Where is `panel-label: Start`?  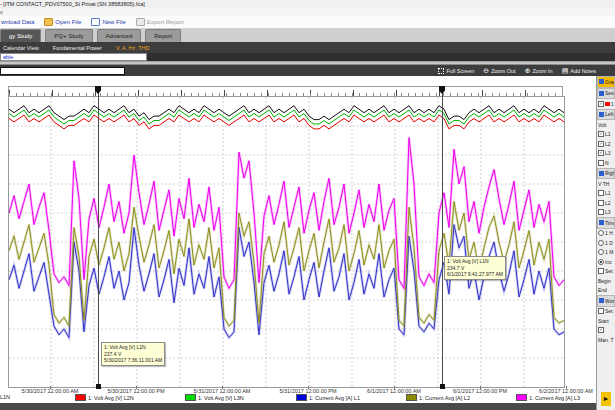 panel-label: Start is located at coordinates (604, 321).